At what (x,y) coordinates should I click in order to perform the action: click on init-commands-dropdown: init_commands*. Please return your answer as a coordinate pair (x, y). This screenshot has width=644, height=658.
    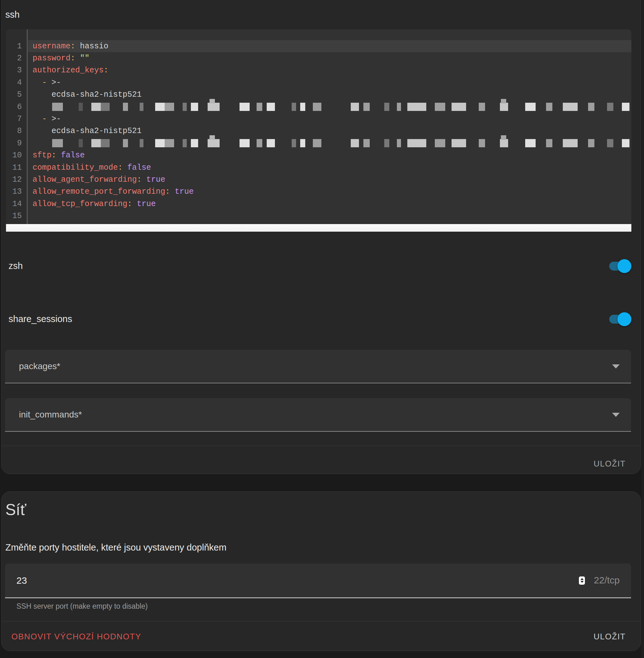
    Looking at the image, I should click on (318, 415).